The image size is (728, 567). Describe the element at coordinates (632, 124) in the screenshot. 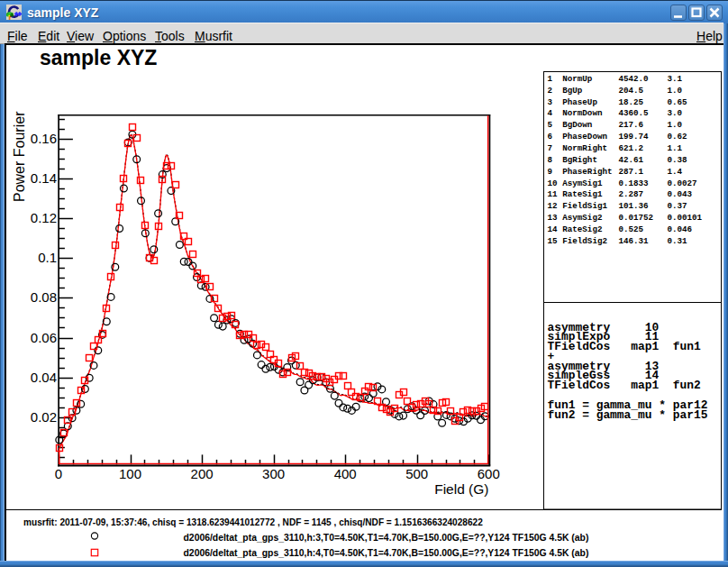

I see `svg-text: 217.6` at that location.